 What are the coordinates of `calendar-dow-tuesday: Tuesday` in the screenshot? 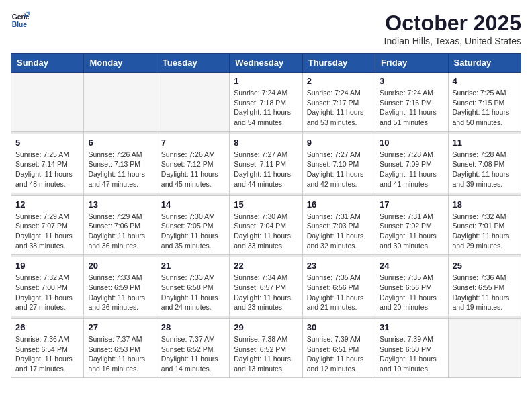 It's located at (193, 63).